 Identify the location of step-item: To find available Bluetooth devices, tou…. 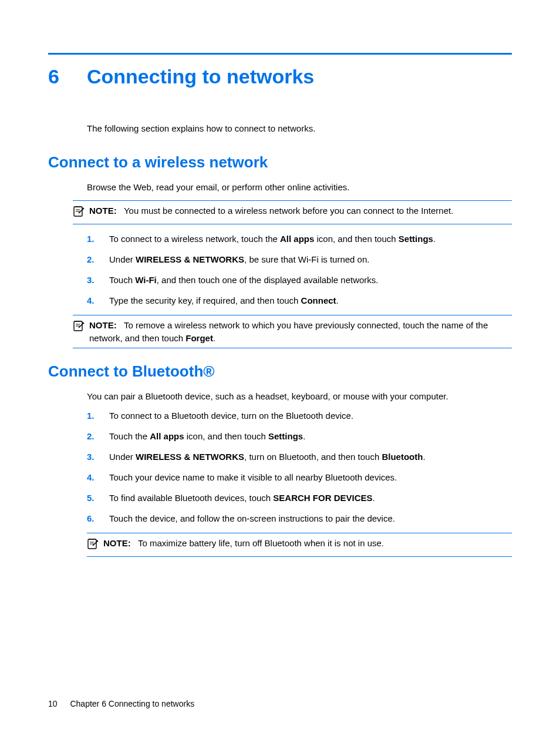
(299, 498).